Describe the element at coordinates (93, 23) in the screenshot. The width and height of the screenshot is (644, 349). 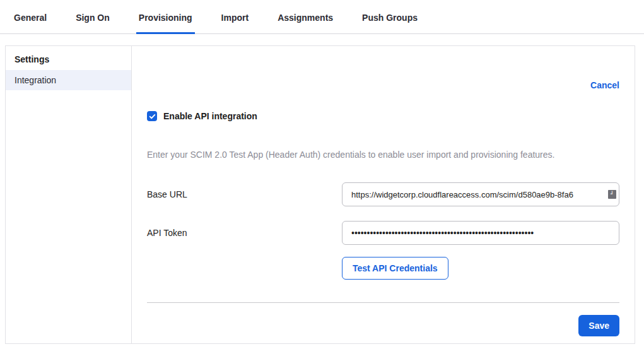
I see `tab-sign-on: Sign On` at that location.